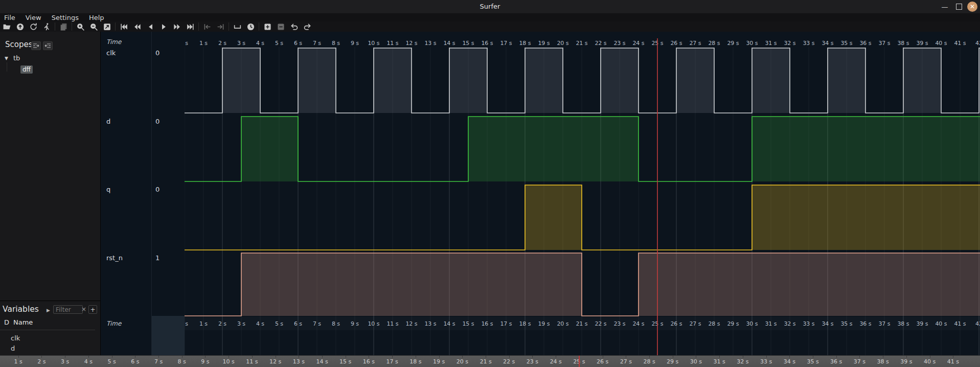 This screenshot has width=980, height=367. Describe the element at coordinates (47, 27) in the screenshot. I see `run-command-icon` at that location.